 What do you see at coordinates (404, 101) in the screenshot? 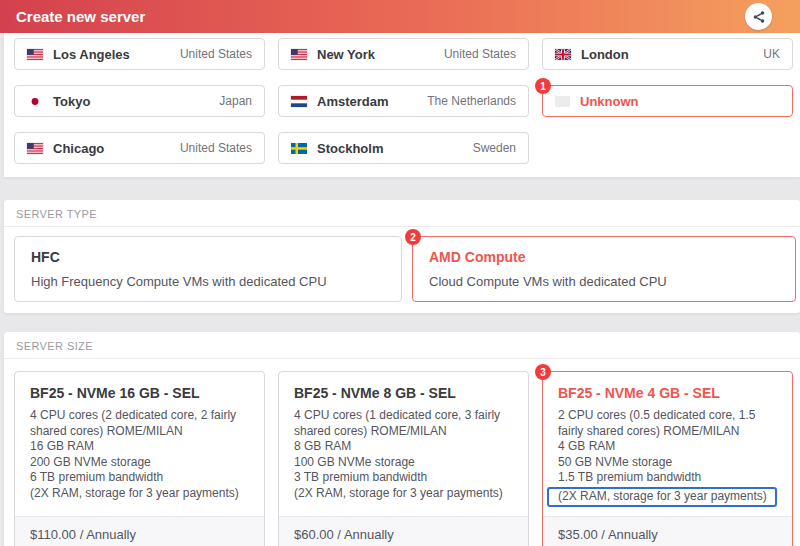
I see `location-card-amsterdam: Amsterdam The Netherlands` at bounding box center [404, 101].